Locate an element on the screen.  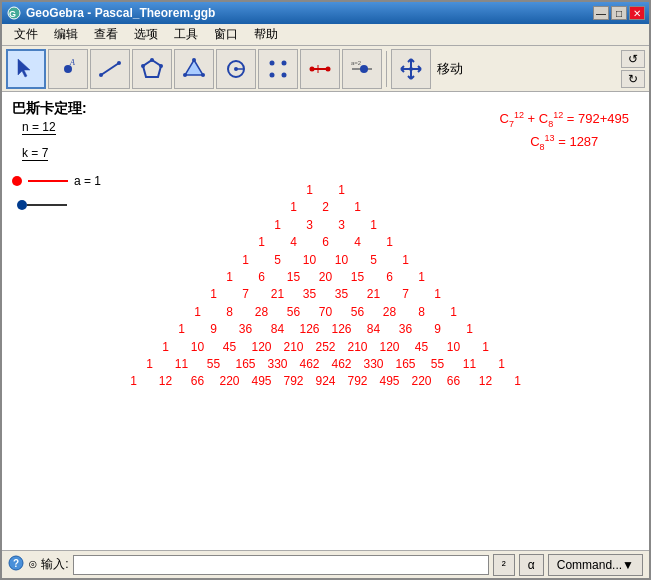
triangle-row: 1126622049579292479249522066121 is located at coordinates (326, 382).